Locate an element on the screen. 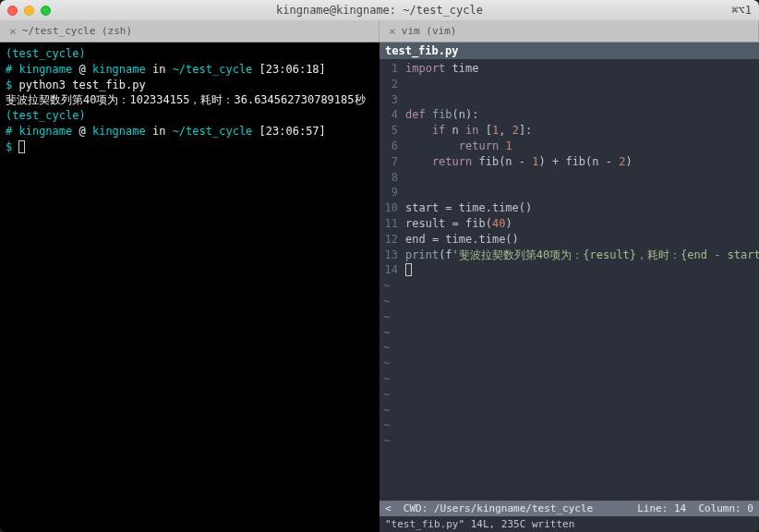 The image size is (759, 532). code-line: 6 return 1 is located at coordinates (569, 146).